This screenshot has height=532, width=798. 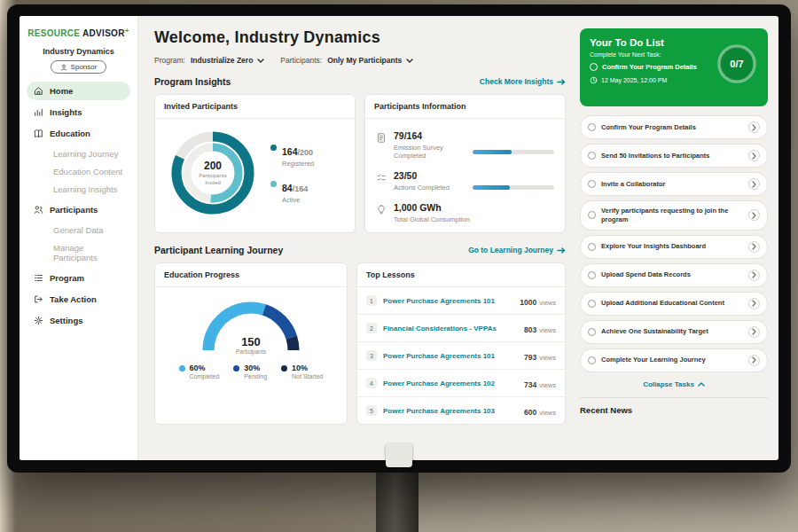 I want to click on task-item: Invite a Collaborator, so click(x=674, y=184).